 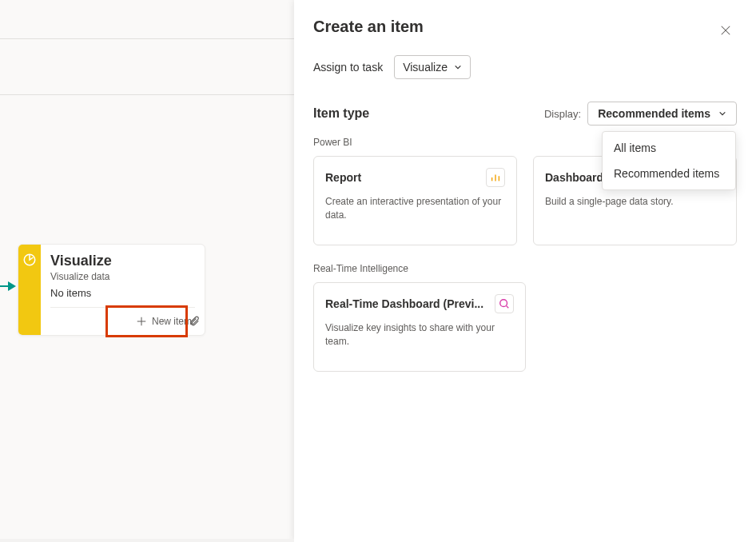 What do you see at coordinates (669, 161) in the screenshot?
I see `display-dropdown: All items Recommended items` at bounding box center [669, 161].